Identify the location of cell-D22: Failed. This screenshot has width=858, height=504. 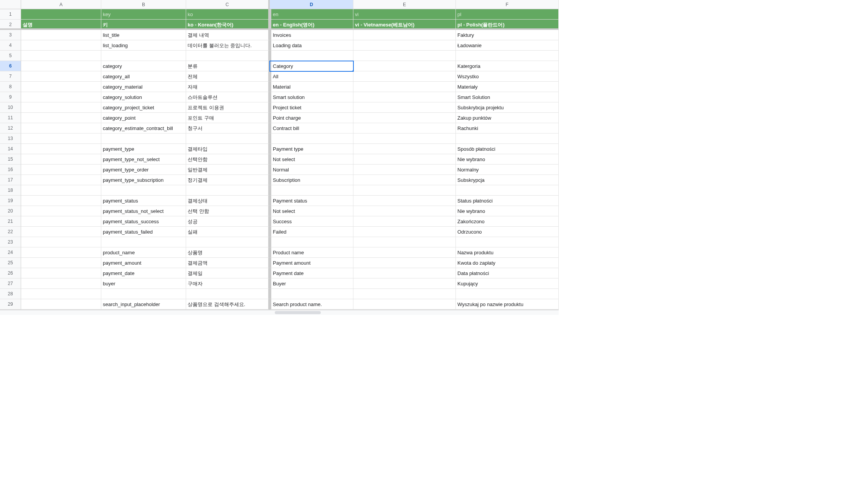
(312, 232).